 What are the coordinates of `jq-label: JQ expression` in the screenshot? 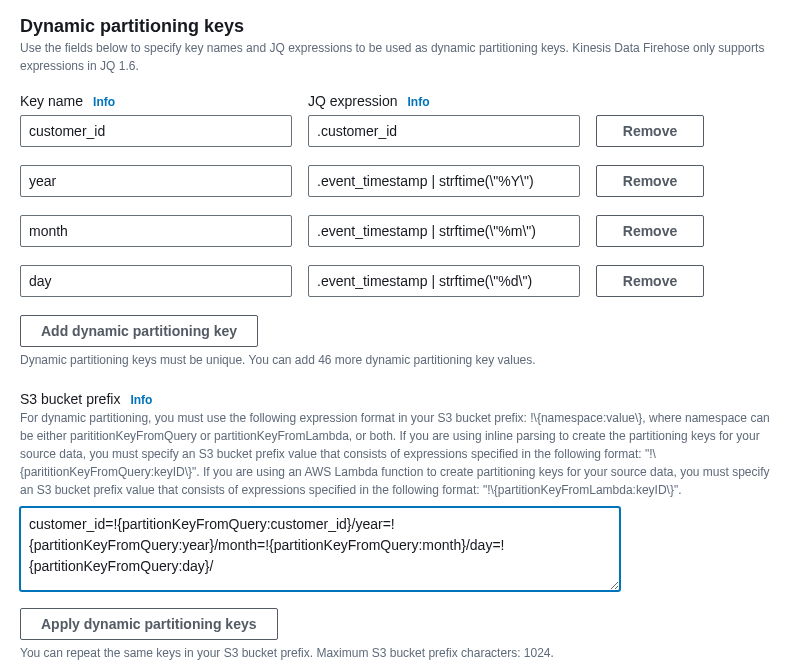 It's located at (352, 101).